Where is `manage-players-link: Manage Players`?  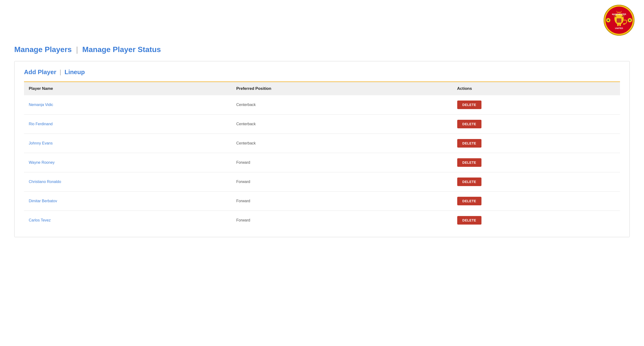 manage-players-link: Manage Players is located at coordinates (43, 50).